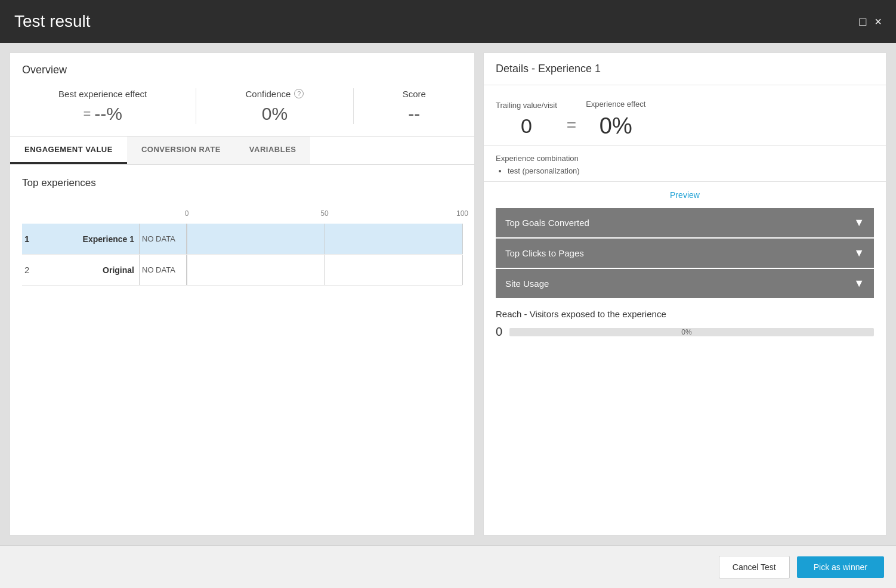  What do you see at coordinates (685, 116) in the screenshot?
I see `details-metrics: Trailing value/visit 0 = Experience effe…` at bounding box center [685, 116].